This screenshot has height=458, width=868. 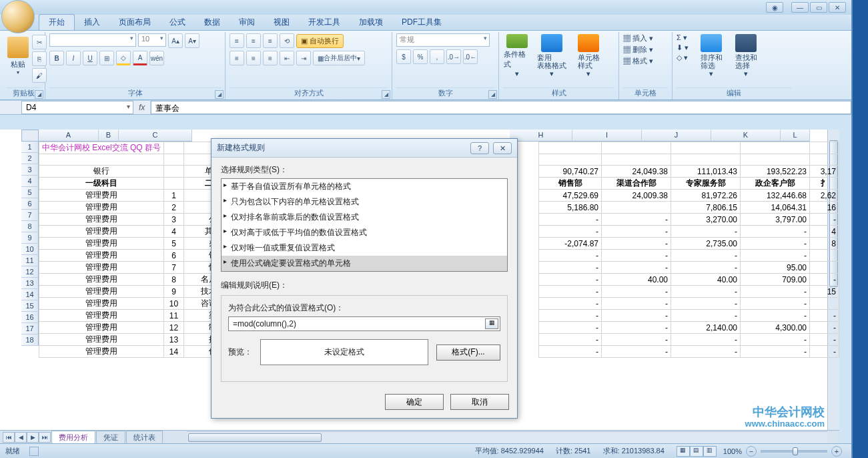 I want to click on row-header-7: 7, so click(x=30, y=215).